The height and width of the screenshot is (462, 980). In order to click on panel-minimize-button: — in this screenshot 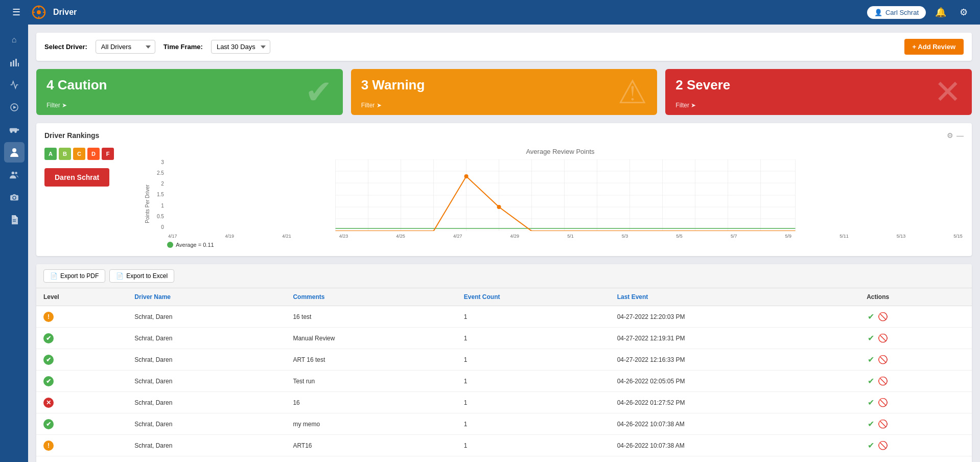, I will do `click(960, 135)`.